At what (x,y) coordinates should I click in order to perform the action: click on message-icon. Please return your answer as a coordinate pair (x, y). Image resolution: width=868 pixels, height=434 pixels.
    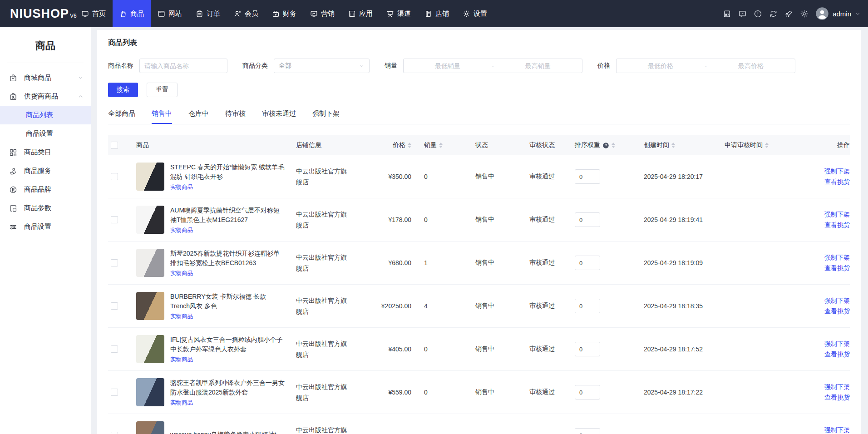
    Looking at the image, I should click on (743, 14).